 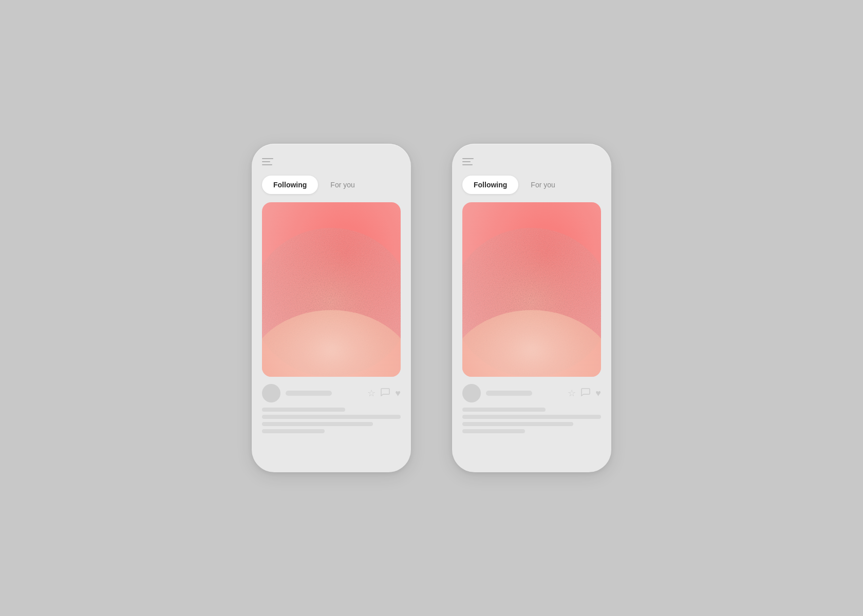 I want to click on star-icon: ☆, so click(x=371, y=393).